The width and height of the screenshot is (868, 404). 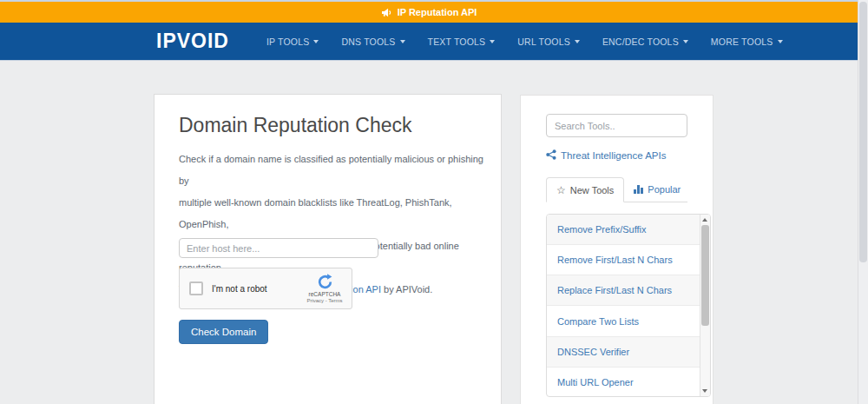 What do you see at coordinates (325, 288) in the screenshot?
I see `recaptcha-brand: reCAPTCHA Privacy - Terms` at bounding box center [325, 288].